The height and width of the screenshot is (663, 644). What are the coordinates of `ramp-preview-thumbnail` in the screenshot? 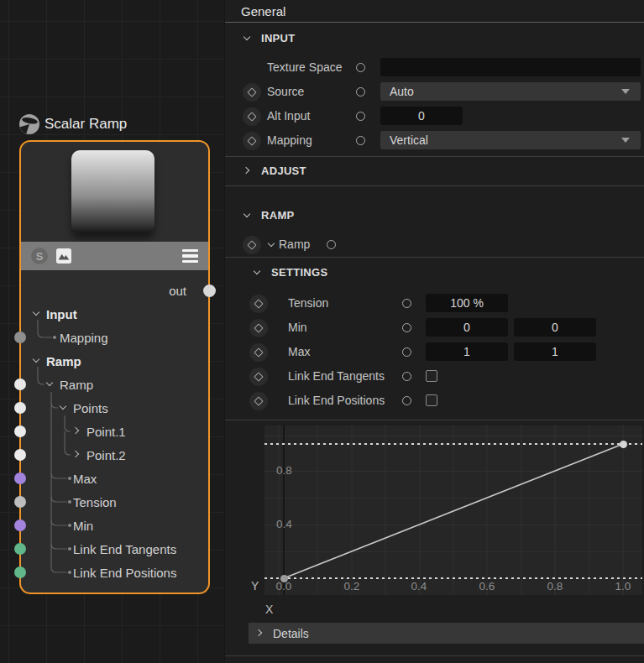 It's located at (113, 191).